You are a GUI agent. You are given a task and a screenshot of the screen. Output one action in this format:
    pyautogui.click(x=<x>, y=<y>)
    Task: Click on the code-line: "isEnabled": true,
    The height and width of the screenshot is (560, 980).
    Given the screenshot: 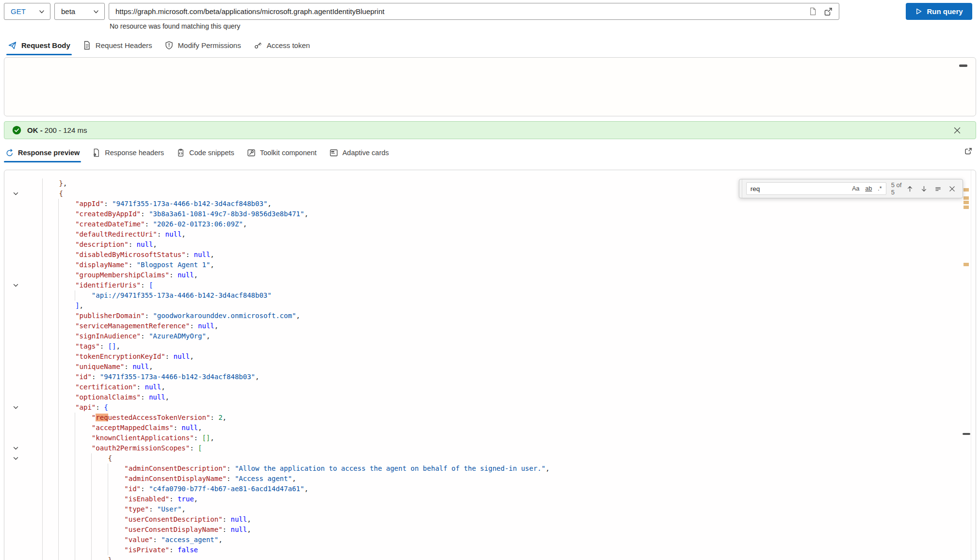 What is the action you would take?
    pyautogui.click(x=490, y=499)
    